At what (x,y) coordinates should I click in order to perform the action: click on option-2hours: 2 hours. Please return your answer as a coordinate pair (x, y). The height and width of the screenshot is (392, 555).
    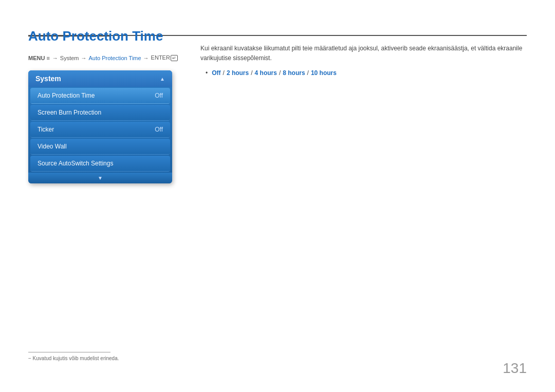
    Looking at the image, I should click on (237, 73).